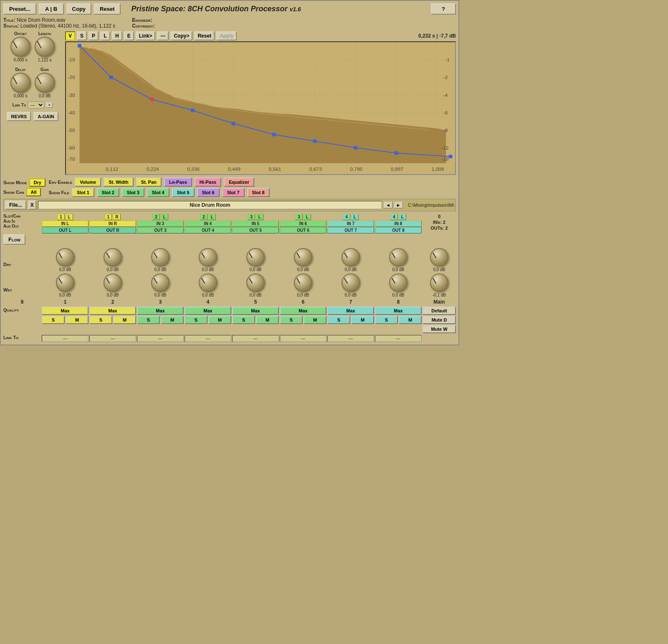 This screenshot has height=644, width=668. I want to click on svg-text: 0,897, so click(397, 169).